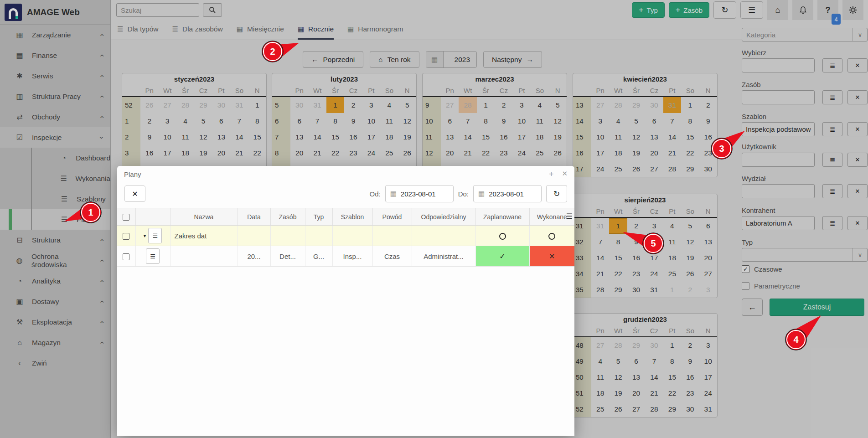 The image size is (868, 438). Describe the element at coordinates (389, 105) in the screenshot. I see `day-cell: 4` at that location.